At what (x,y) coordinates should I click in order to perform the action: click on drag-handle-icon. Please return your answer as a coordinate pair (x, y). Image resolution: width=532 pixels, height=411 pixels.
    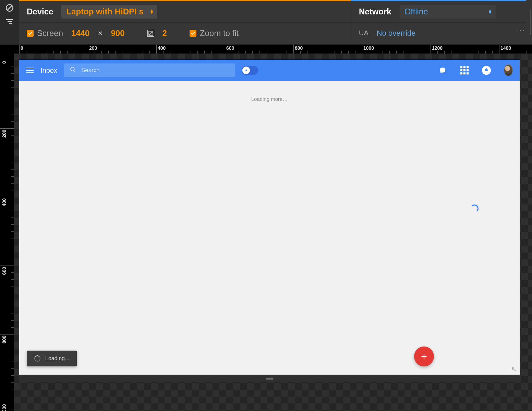
    Looking at the image, I should click on (530, 22).